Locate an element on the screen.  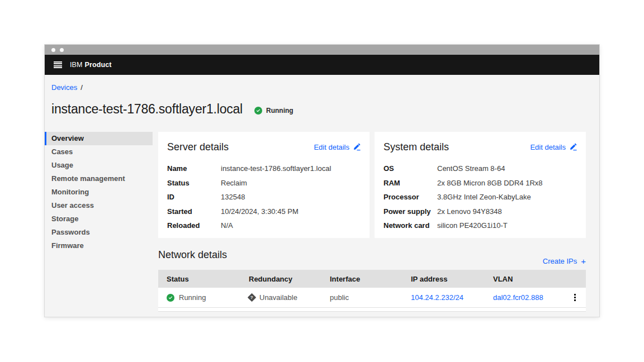
menu-icon is located at coordinates (58, 65).